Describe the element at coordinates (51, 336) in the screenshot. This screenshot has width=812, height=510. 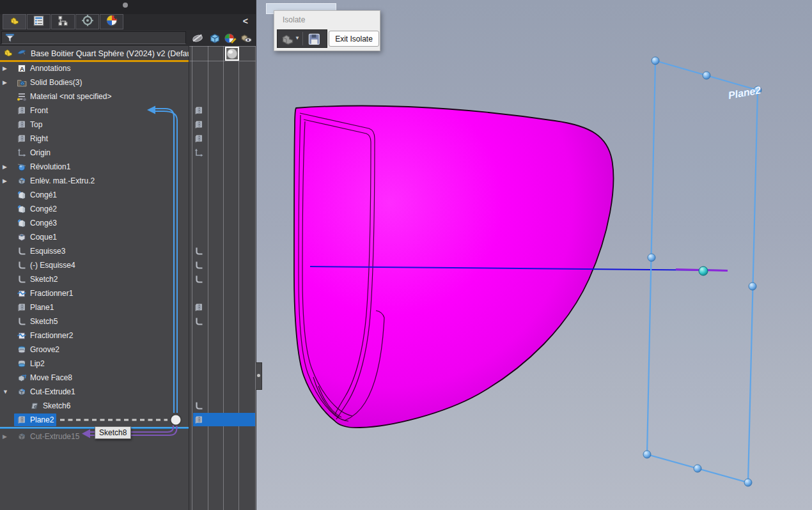
I see `tree-item-label: Fractionner2` at that location.